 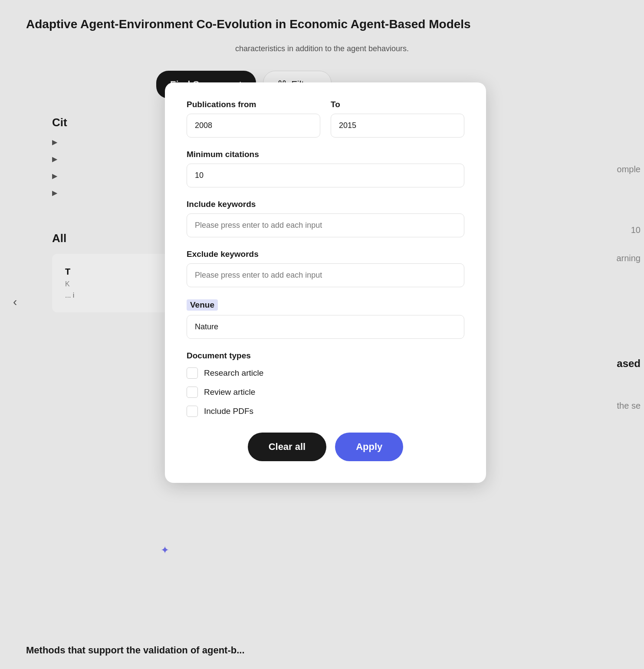 I want to click on checkbox-research-box, so click(x=192, y=373).